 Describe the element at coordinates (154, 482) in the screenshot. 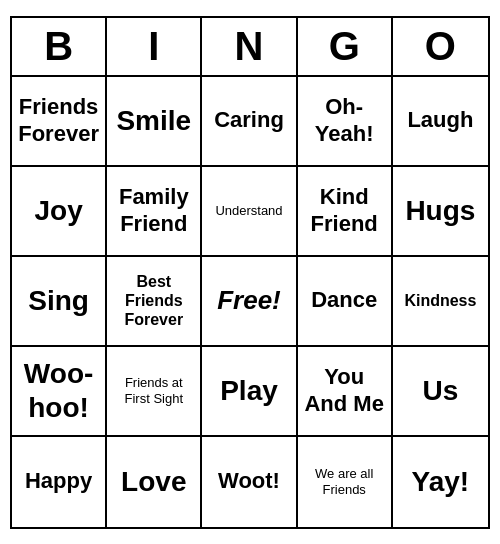

I see `cell-text: Love` at that location.